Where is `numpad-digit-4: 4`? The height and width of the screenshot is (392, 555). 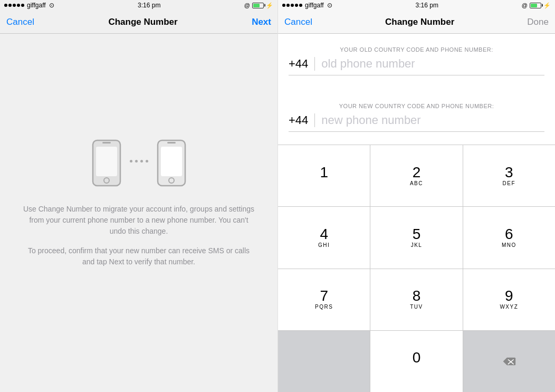
numpad-digit-4: 4 is located at coordinates (324, 234).